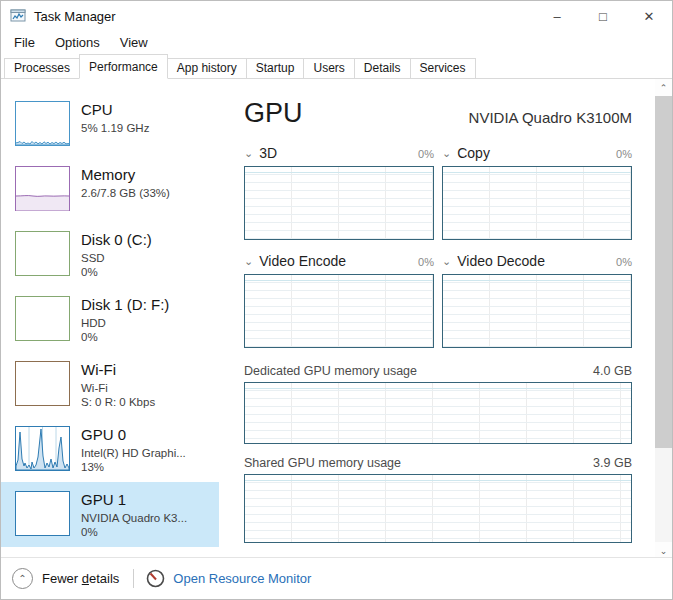 This screenshot has width=673, height=600. I want to click on vertical-scrollbar: ⌃ ⌄, so click(664, 319).